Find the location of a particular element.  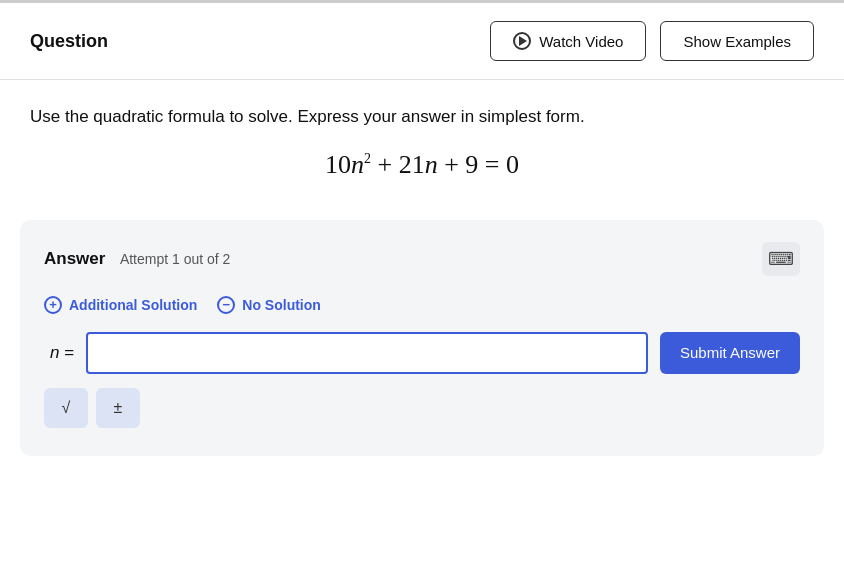

input-row: n = Submit Answer is located at coordinates (422, 353).